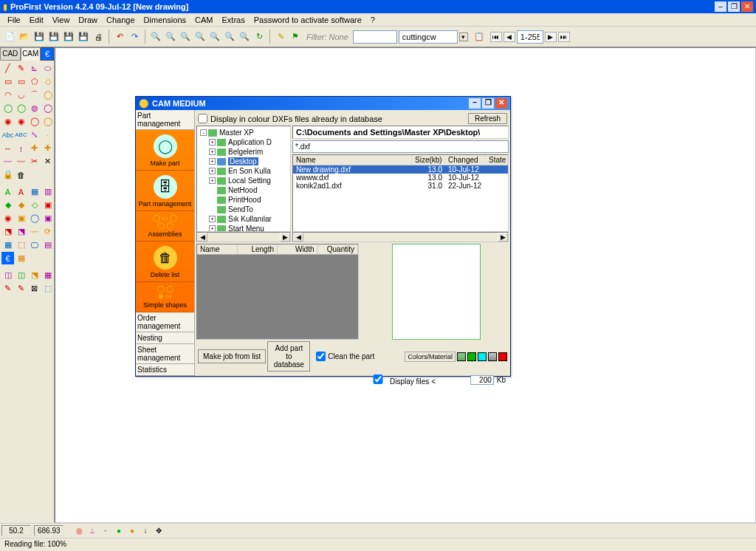 The height and width of the screenshot is (551, 756). I want to click on tree-node: NetHood, so click(244, 191).